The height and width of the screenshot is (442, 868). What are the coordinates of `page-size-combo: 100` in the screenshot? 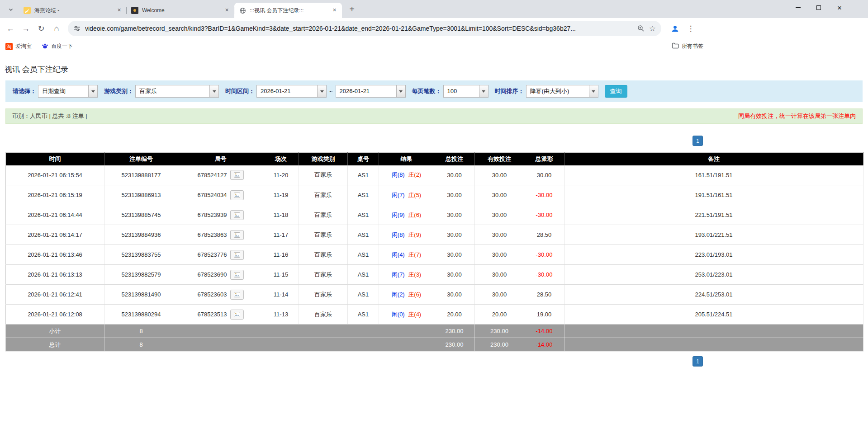 It's located at (466, 91).